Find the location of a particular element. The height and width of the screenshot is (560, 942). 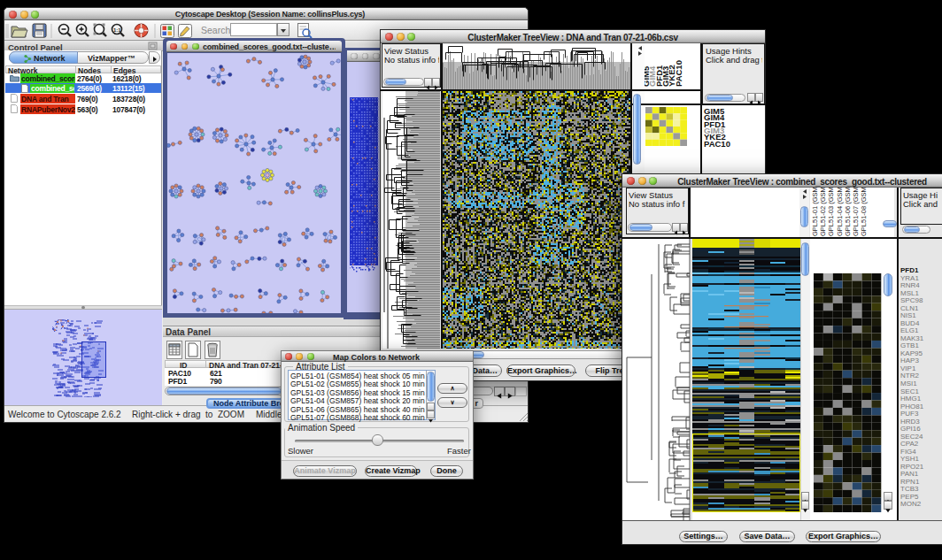

svg-text: GPL51-03 (GSM856) is located at coordinates (830, 212).